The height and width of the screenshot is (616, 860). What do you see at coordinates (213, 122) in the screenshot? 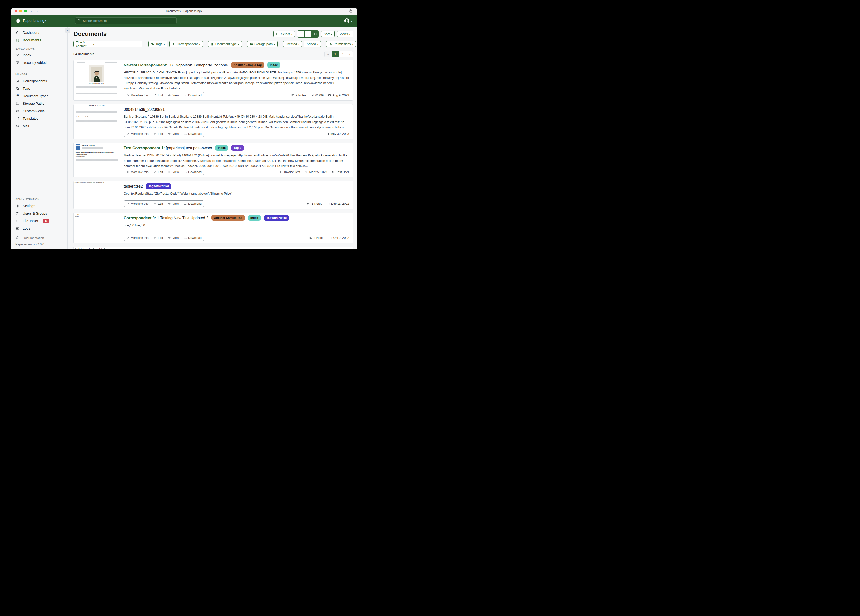
I see `document-card: ⛨ BANK OF SCOTLAND 2,0 % p. a. auf Ihr T…` at bounding box center [213, 122].